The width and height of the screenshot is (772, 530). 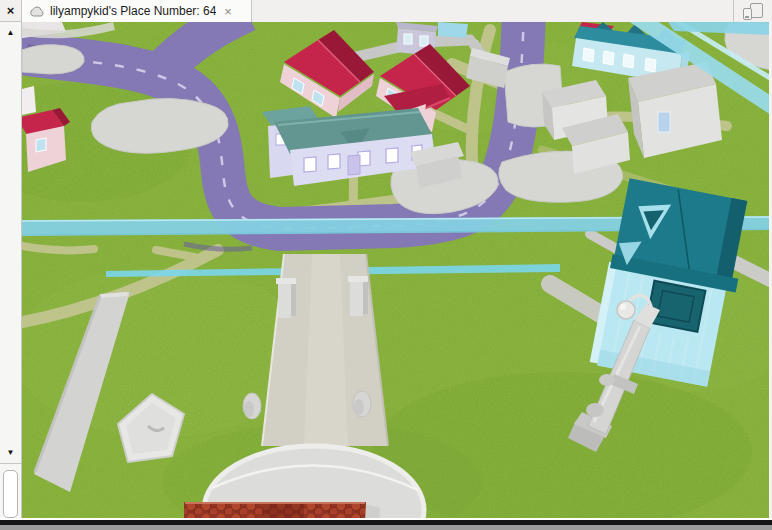 What do you see at coordinates (11, 10) in the screenshot?
I see `close-icon: ×` at bounding box center [11, 10].